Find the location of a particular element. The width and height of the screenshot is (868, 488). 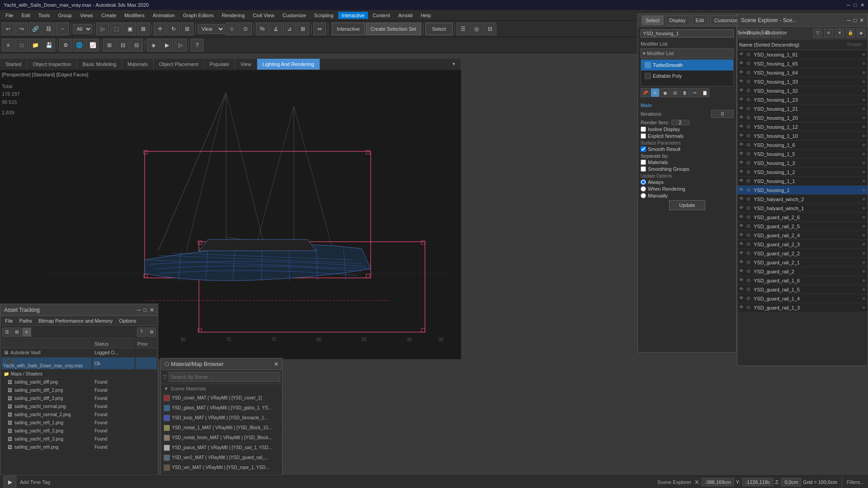

se-row: 👁 ◎ YSD_guard_rail_2_1 ❄ is located at coordinates (802, 263).